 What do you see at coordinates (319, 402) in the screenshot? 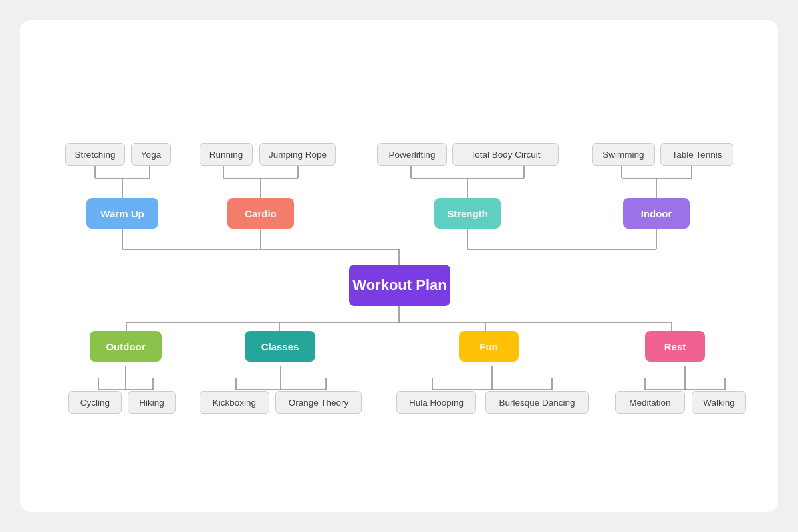
I see `leaf-orange-theory: Orange Theory` at bounding box center [319, 402].